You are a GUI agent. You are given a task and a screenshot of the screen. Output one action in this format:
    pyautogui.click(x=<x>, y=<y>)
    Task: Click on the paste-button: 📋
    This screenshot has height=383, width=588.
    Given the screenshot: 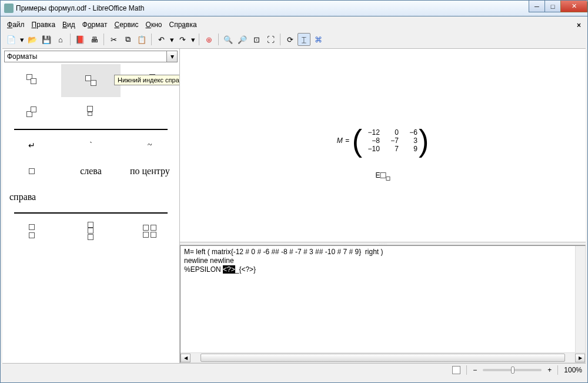 What is the action you would take?
    pyautogui.click(x=142, y=39)
    